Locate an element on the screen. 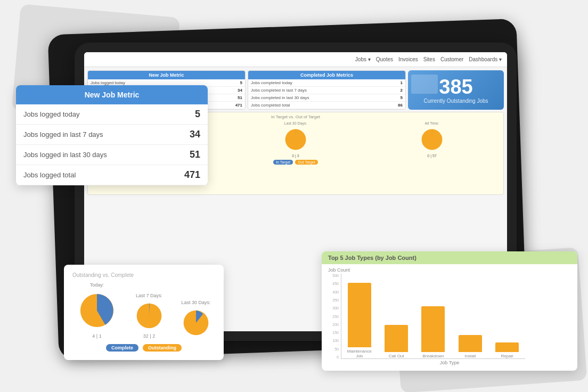 The height and width of the screenshot is (392, 588). bar-rect-install is located at coordinates (470, 344).